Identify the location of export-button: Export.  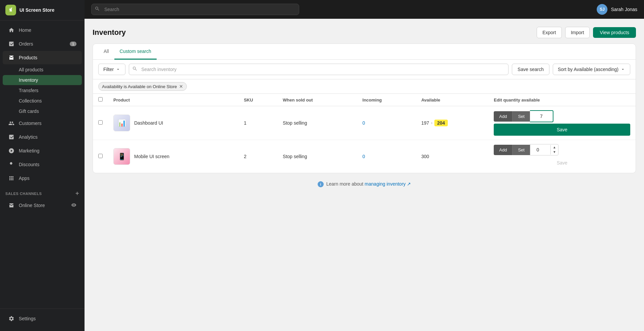
(549, 32).